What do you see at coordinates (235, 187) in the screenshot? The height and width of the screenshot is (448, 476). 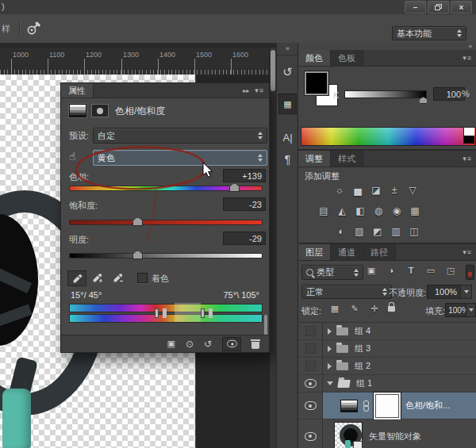 I see `hue-slider-thumb` at bounding box center [235, 187].